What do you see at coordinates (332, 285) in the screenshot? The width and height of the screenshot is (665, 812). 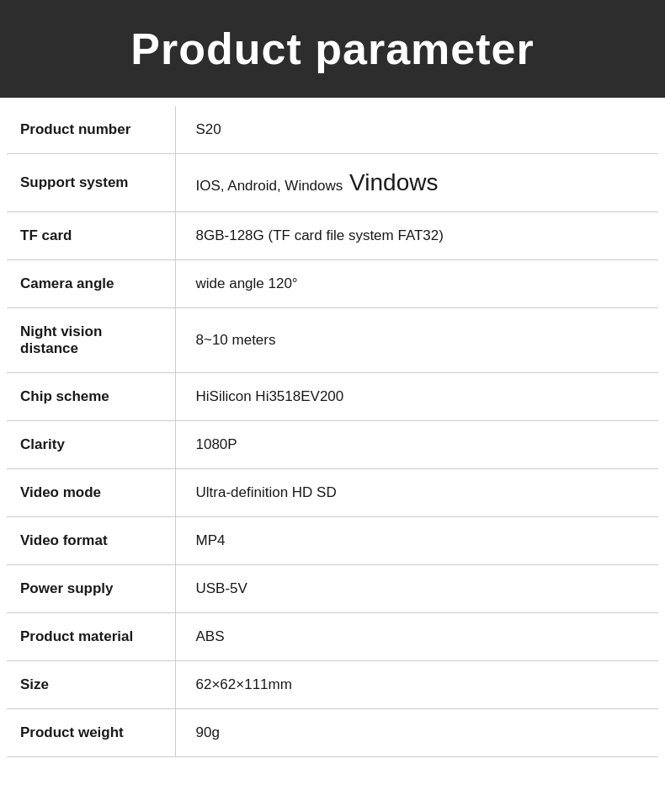 I see `table-row: Camera anglewide angle 120°` at bounding box center [332, 285].